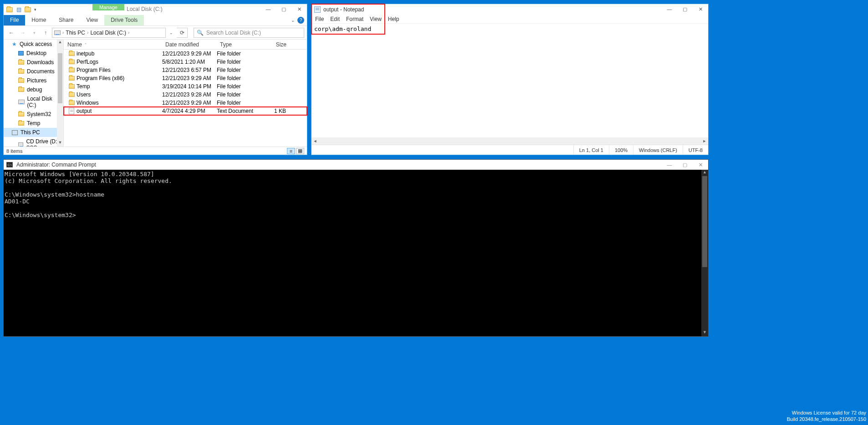 This screenshot has width=868, height=425. I want to click on tree-item: System32, so click(34, 114).